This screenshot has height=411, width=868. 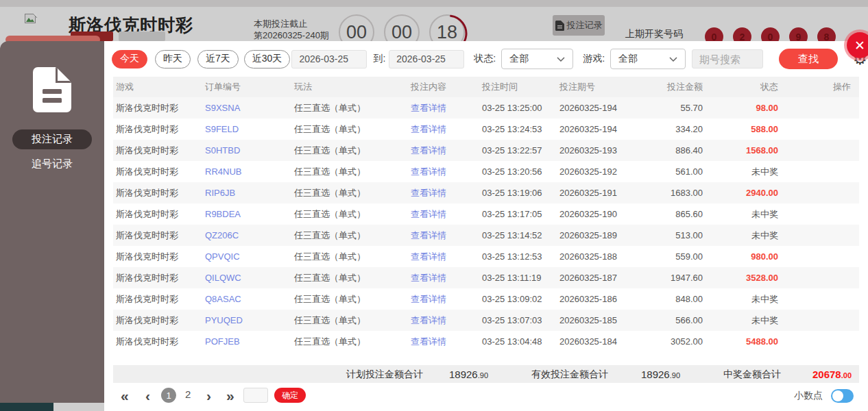 I want to click on decimal-toggle, so click(x=842, y=396).